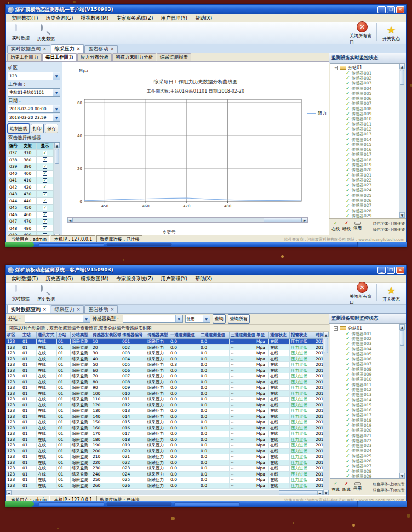 This screenshot has height=532, width=412. I want to click on menu-item-5: 帮助(X), so click(204, 279).